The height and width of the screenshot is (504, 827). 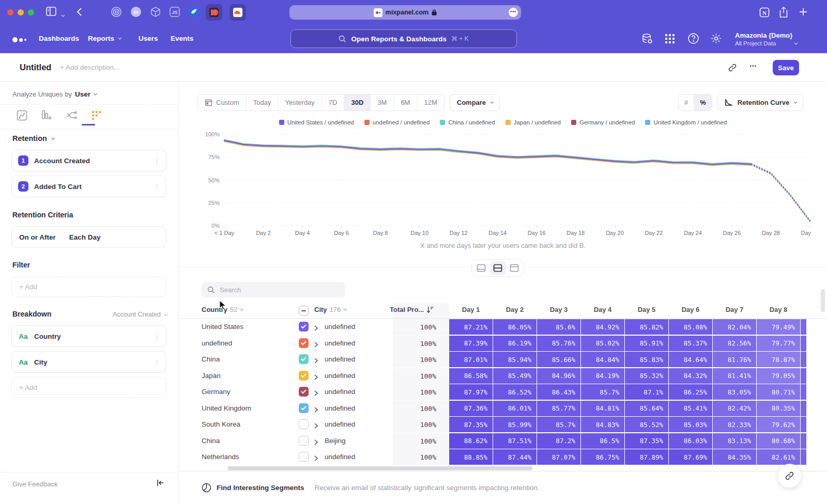 What do you see at coordinates (430, 102) in the screenshot?
I see `date-range-12m: 12M` at bounding box center [430, 102].